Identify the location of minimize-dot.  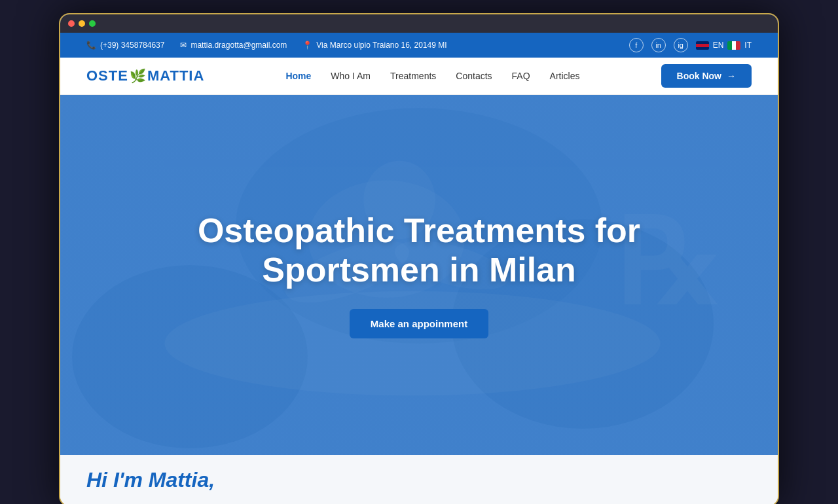
(82, 24).